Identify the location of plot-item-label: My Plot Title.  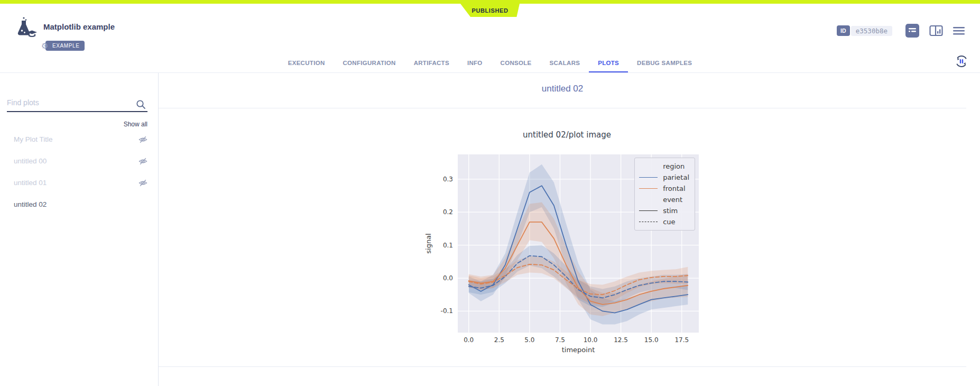
(76, 140).